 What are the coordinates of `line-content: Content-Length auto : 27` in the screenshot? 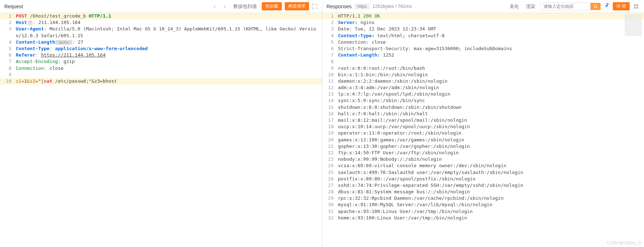 It's located at (169, 42).